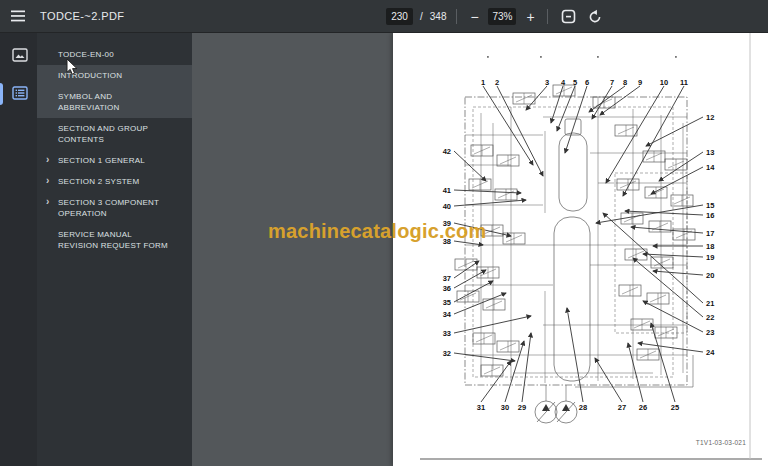  I want to click on callout-number: 25, so click(675, 408).